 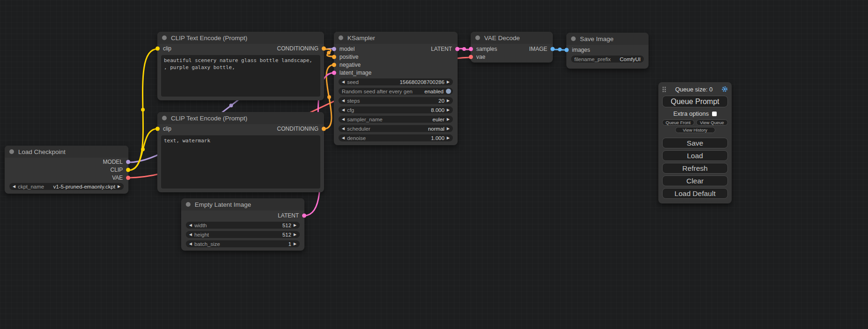 I want to click on view-history-button: View History, so click(x=695, y=130).